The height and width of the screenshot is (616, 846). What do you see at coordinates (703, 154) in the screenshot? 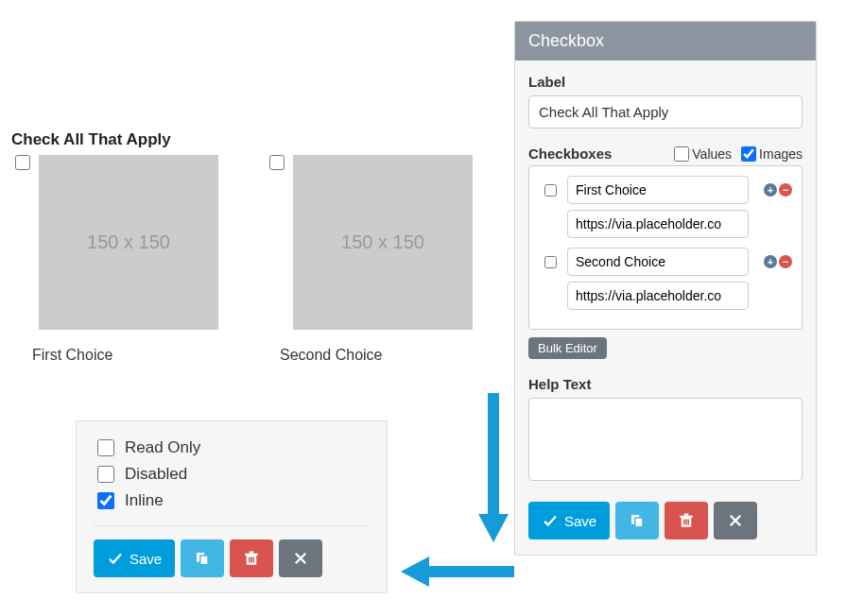
I see `values-toggle: Values` at bounding box center [703, 154].